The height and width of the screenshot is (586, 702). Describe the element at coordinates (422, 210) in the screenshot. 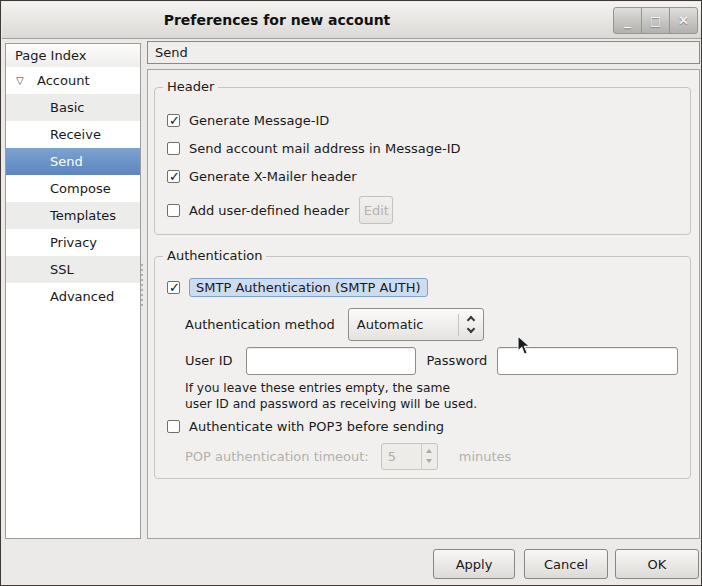

I see `user-defined-header-row: Add user-defined header Edit` at that location.